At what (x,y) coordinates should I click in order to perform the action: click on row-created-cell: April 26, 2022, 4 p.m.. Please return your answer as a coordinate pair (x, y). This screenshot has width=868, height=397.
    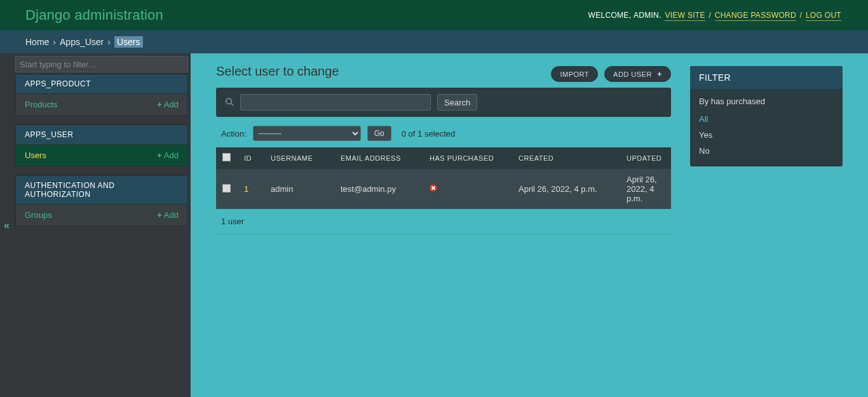
    Looking at the image, I should click on (566, 189).